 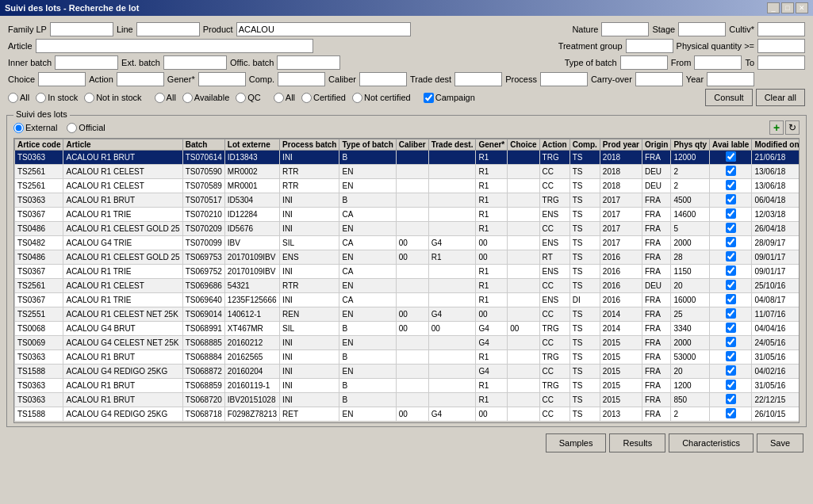 I want to click on radio-instock-input, so click(x=41, y=98).